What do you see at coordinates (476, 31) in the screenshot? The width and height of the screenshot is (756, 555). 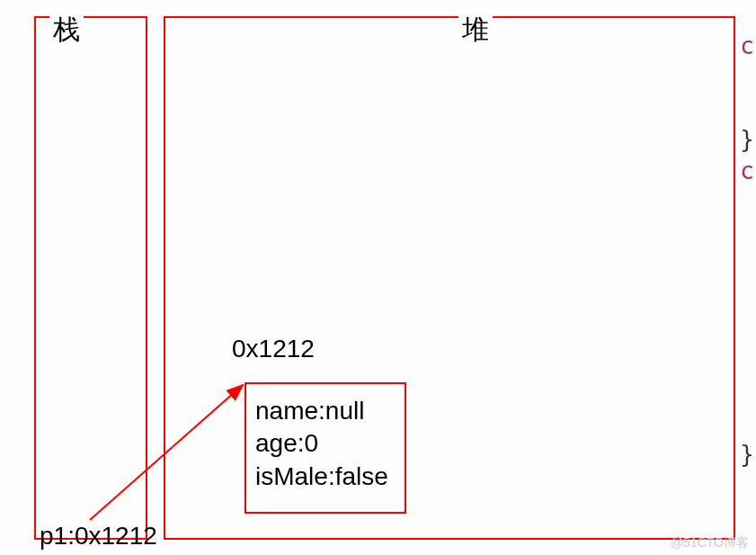 I see `heap-label: 堆` at bounding box center [476, 31].